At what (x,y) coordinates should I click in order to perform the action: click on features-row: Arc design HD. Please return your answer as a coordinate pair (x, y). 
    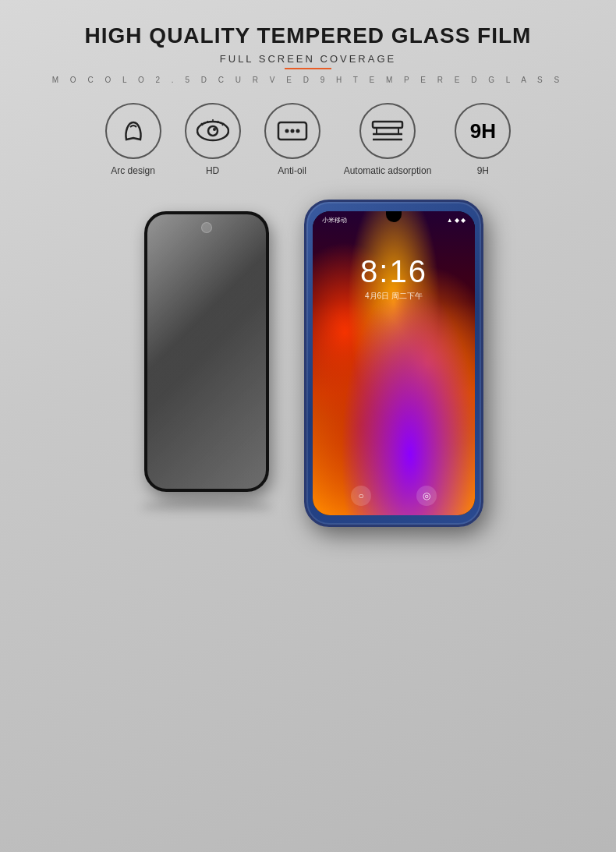
    Looking at the image, I should click on (308, 140).